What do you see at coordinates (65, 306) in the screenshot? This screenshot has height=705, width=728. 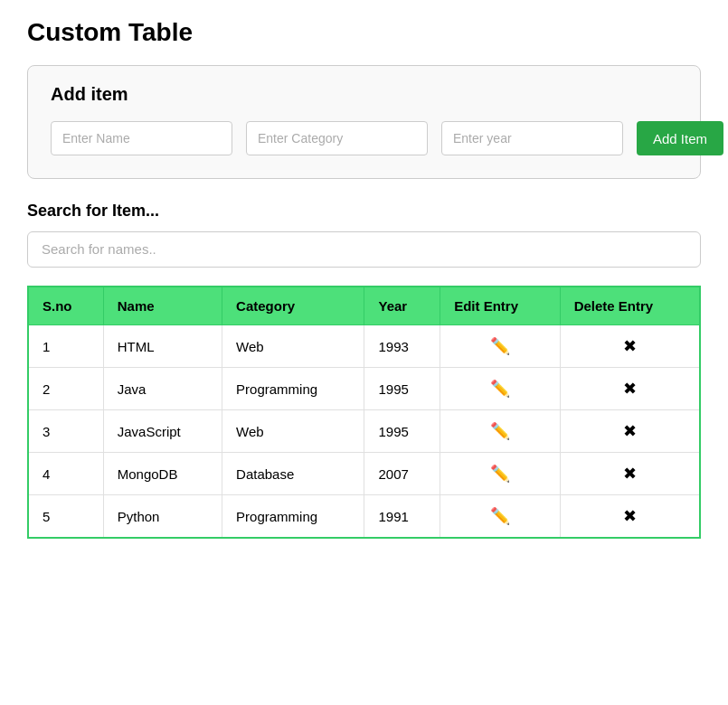 I see `col-sno: S.no` at bounding box center [65, 306].